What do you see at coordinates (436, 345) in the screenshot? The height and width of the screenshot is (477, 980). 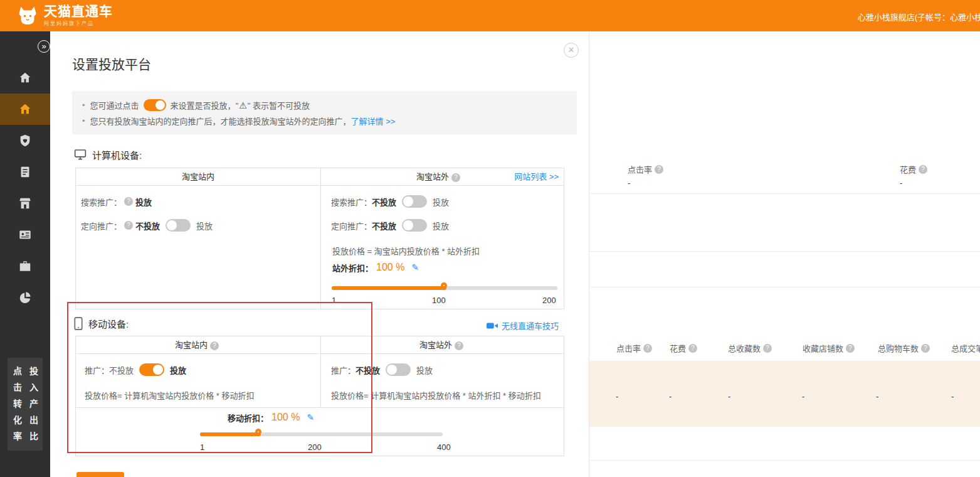 I see `offsite-header-label: 淘宝站外` at bounding box center [436, 345].